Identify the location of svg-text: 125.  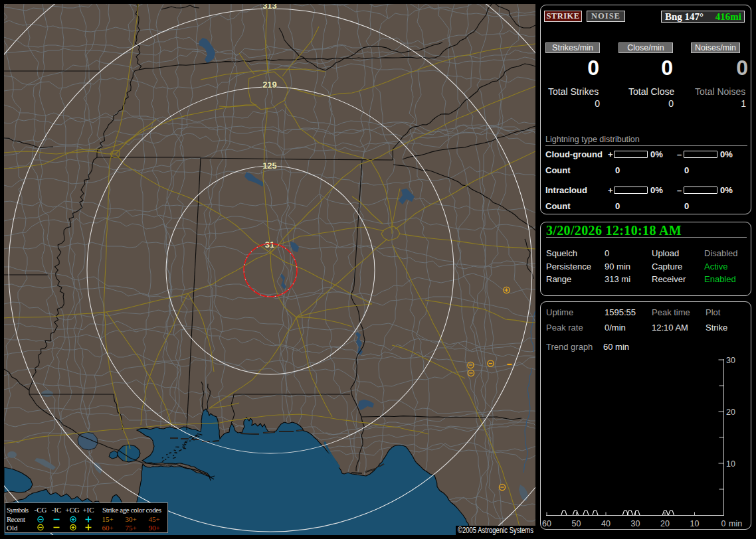
(270, 166).